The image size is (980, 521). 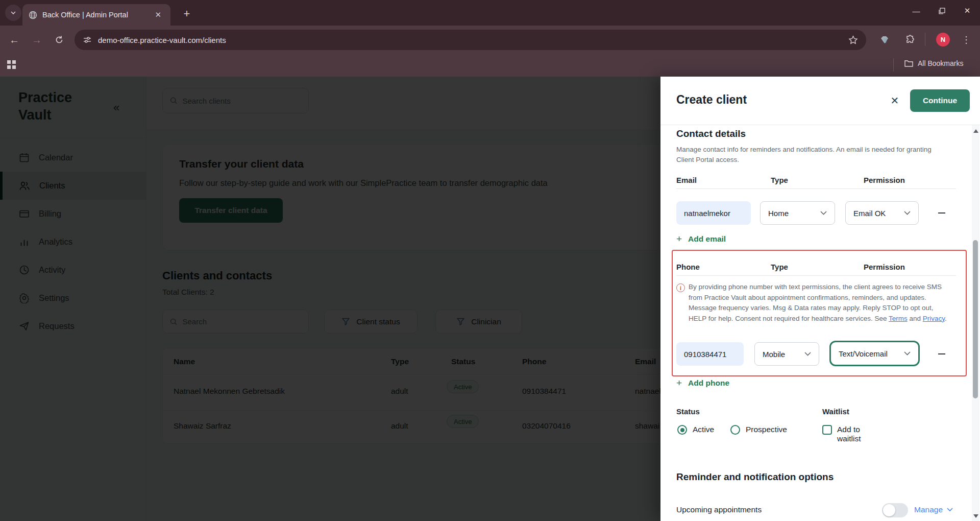 What do you see at coordinates (797, 213) in the screenshot?
I see `email-type-select: Home` at bounding box center [797, 213].